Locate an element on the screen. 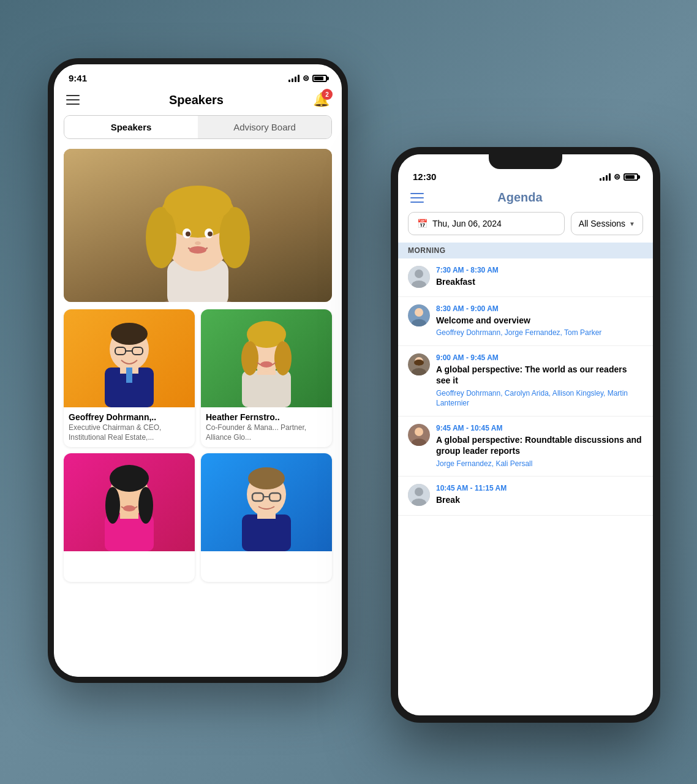 The height and width of the screenshot is (784, 697). agenda-item-3: 9:45 AM - 10:45 AM A global perspective:… is located at coordinates (526, 447).